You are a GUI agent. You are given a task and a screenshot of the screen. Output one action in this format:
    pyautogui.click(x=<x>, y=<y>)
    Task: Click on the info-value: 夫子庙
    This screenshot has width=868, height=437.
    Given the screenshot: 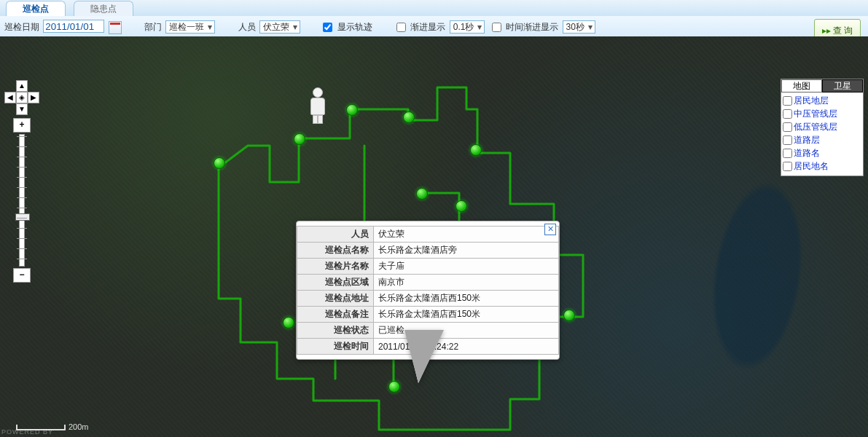 What is the action you would take?
    pyautogui.click(x=466, y=267)
    